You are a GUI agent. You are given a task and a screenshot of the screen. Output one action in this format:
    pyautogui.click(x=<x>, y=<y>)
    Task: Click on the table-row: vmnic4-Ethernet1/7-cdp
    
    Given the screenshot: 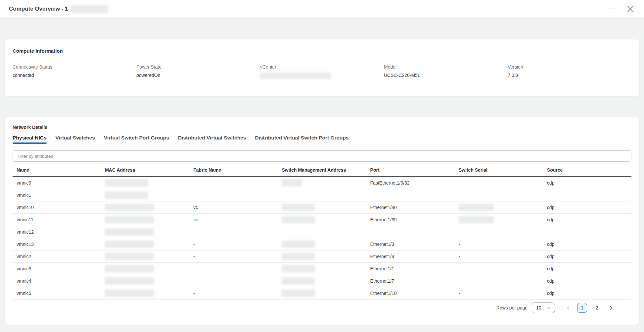 What is the action you would take?
    pyautogui.click(x=322, y=281)
    